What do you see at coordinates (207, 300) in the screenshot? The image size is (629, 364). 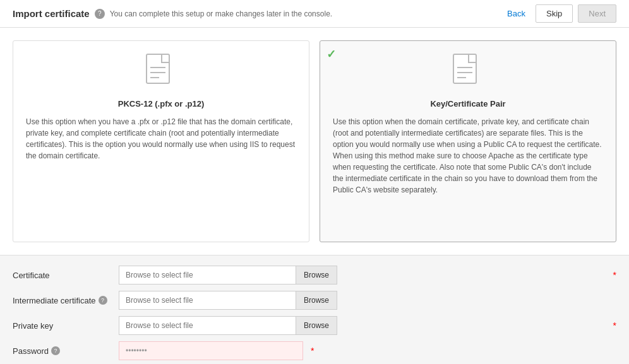 I see `intermediate-input` at bounding box center [207, 300].